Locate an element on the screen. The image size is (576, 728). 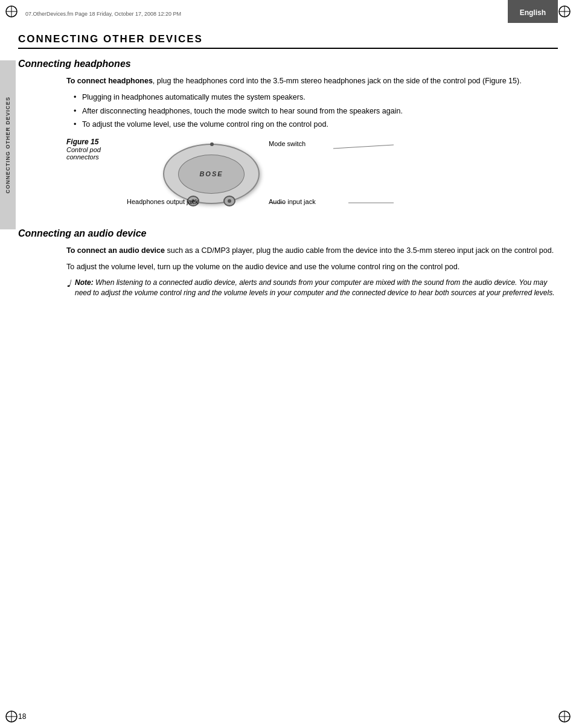
section1-intro: To connect headphones, plug the headphon… is located at coordinates (312, 81).